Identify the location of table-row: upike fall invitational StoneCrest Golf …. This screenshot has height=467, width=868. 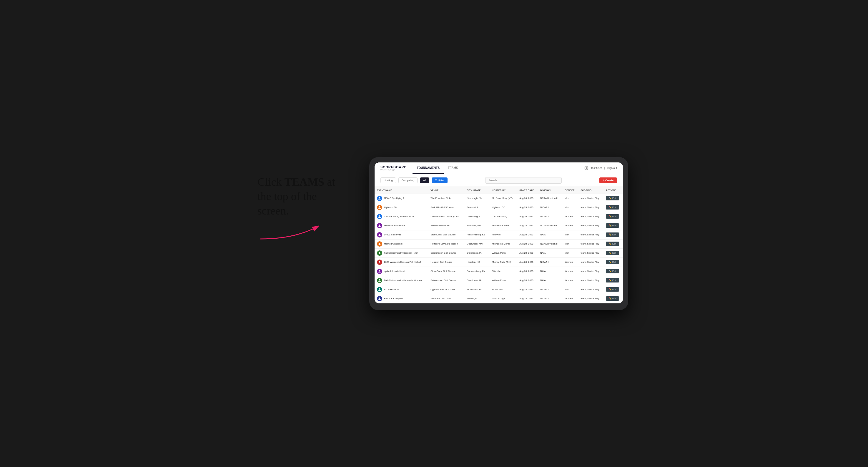
(499, 271).